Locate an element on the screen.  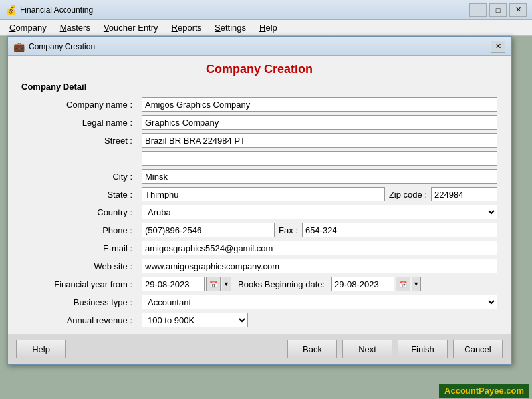
dialog-icon: 💼 is located at coordinates (19, 47).